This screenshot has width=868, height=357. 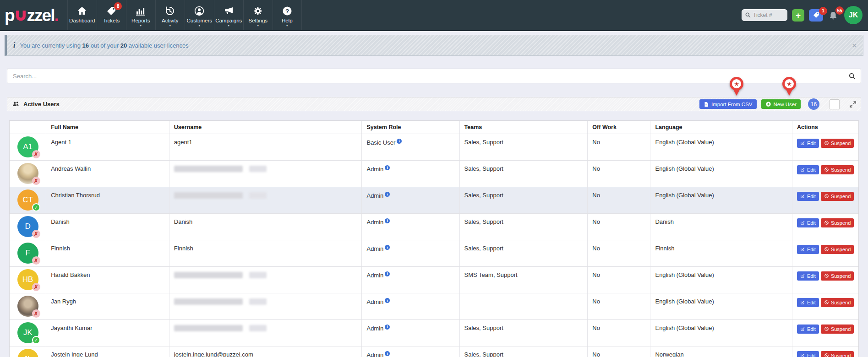 I want to click on nav-item-settings: Settings ▼, so click(x=258, y=15).